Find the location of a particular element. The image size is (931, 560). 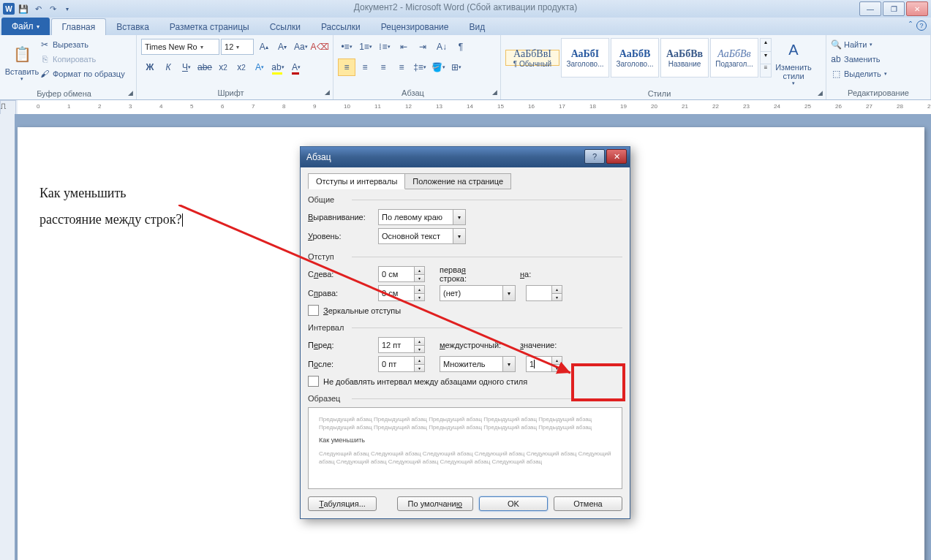

tabs-button: Табуляция... is located at coordinates (342, 504).